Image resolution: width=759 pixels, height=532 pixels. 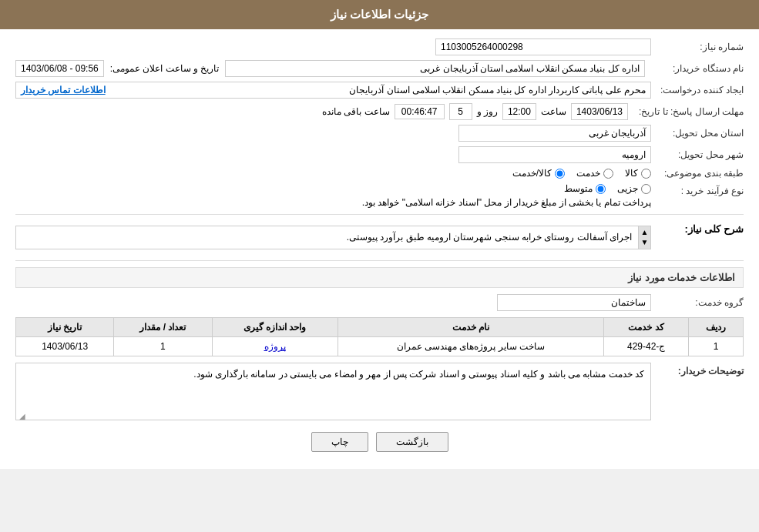 I want to click on sharh-scrollbar: ▲ ▼, so click(x=644, y=237).